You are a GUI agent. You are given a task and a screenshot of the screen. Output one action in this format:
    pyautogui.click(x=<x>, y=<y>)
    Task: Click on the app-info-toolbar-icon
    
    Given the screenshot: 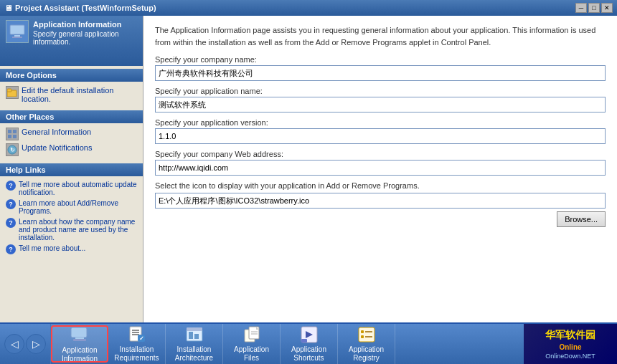 What is the action you would take?
    pyautogui.click(x=80, y=335)
    